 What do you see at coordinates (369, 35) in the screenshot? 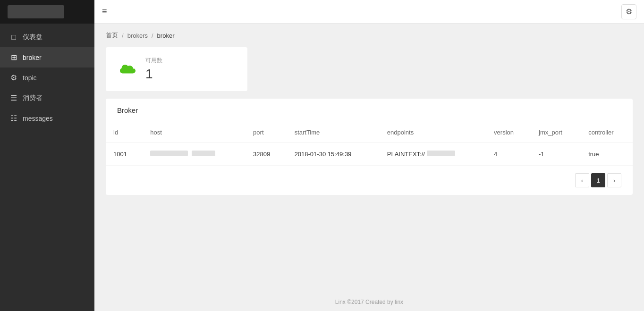
I see `breadcrumb: 首页 / brokers / broker` at bounding box center [369, 35].